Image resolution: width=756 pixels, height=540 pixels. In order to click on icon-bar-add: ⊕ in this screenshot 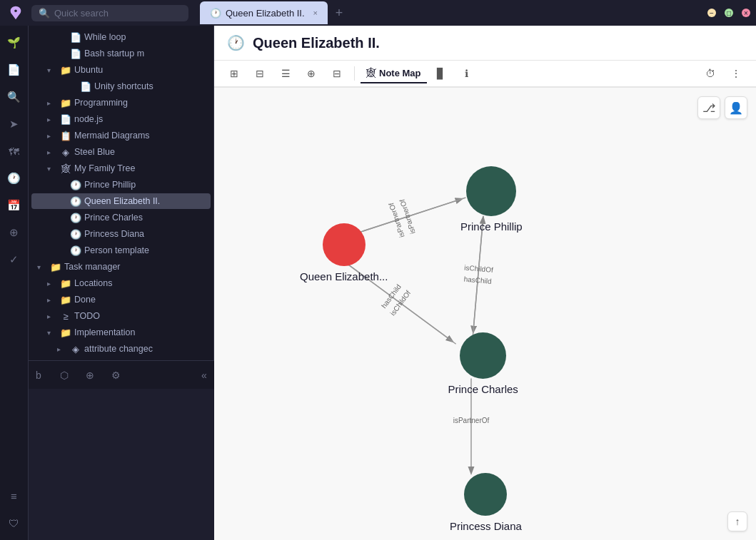, I will do `click(14, 233)`.